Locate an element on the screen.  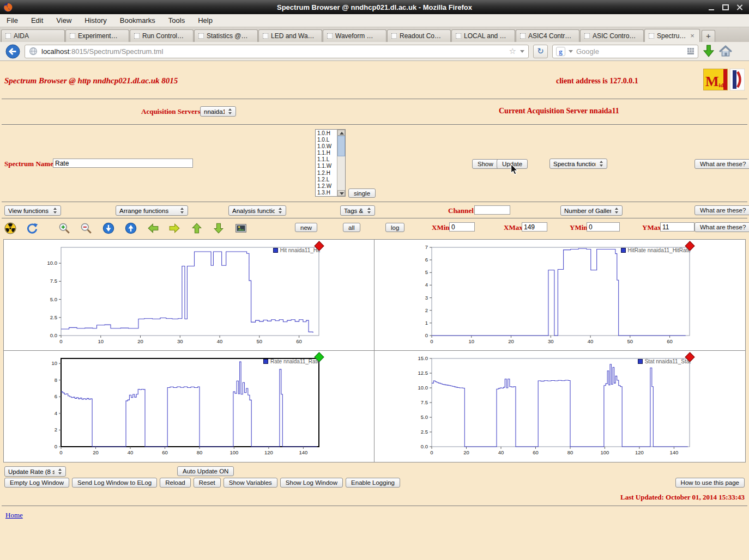
tab-aida: AIDA is located at coordinates (33, 36).